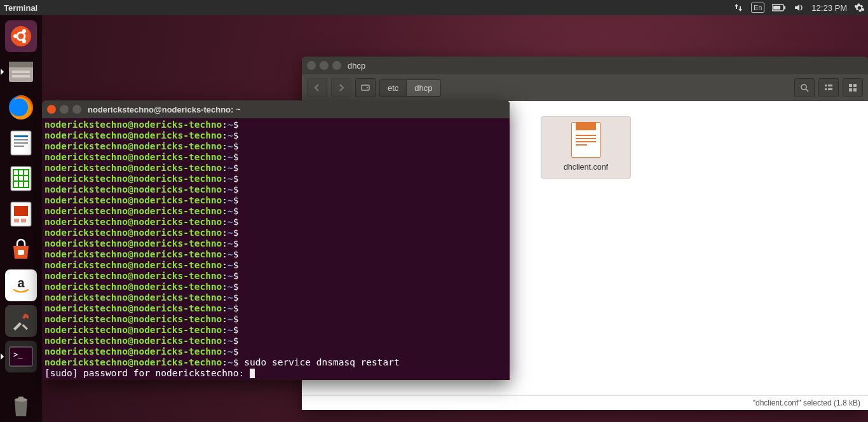 Image resolution: width=868 pixels, height=422 pixels. Describe the element at coordinates (21, 72) in the screenshot. I see `file-manager-icon` at that location.